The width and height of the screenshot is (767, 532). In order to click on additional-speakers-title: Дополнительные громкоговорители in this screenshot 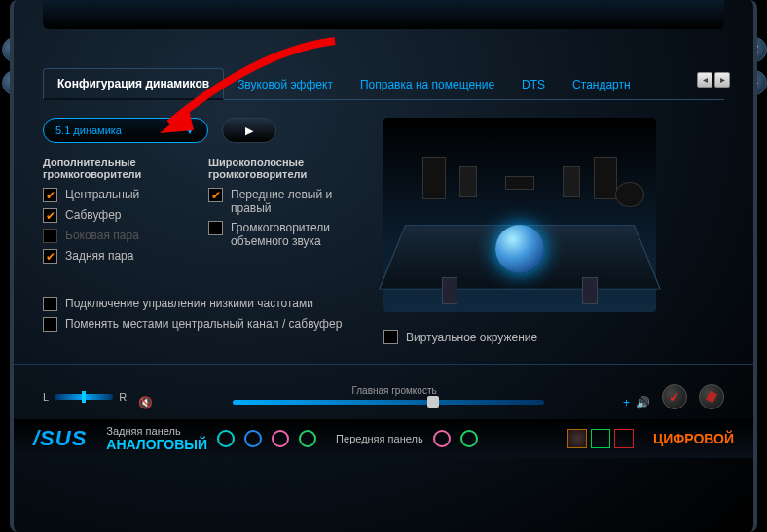, I will do `click(116, 168)`.